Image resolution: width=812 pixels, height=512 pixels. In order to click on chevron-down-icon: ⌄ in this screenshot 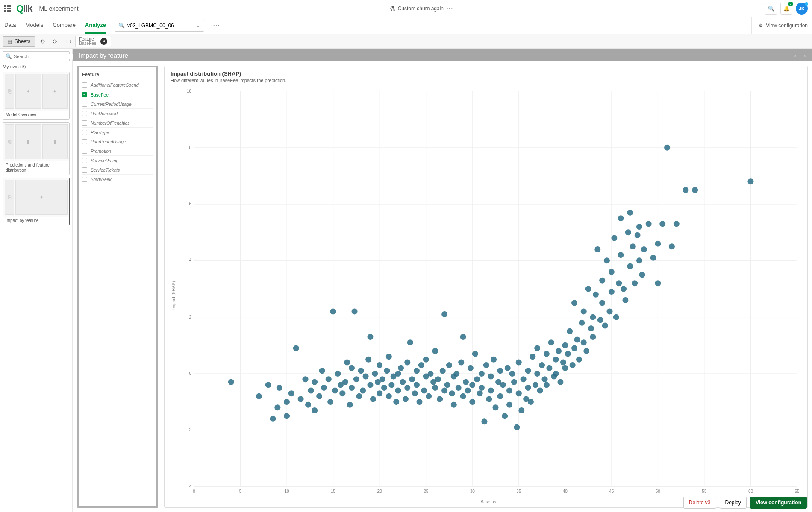, I will do `click(198, 26)`.